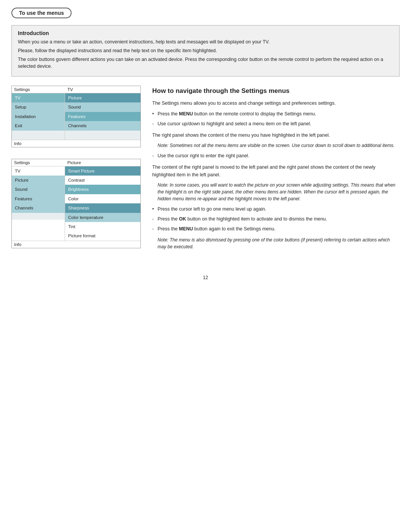 Image resolution: width=411 pixels, height=532 pixels. What do you see at coordinates (38, 126) in the screenshot?
I see `diag1-left-row-3: Exit` at bounding box center [38, 126].